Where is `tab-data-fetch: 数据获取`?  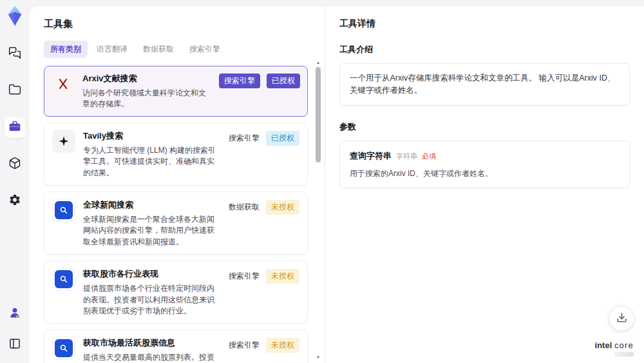
tab-data-fetch: 数据获取 is located at coordinates (158, 49).